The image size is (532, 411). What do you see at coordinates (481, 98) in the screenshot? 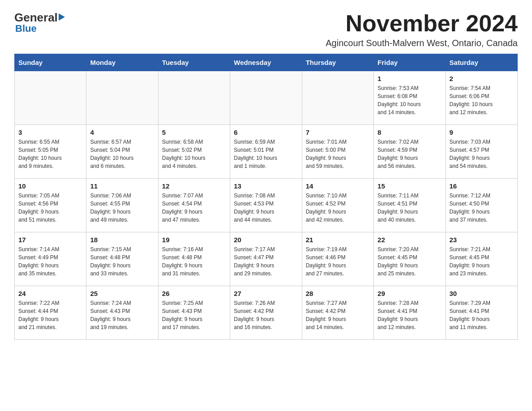
I see `calendar-cell: 2Sunrise: 7:54 AM Sunset: 6:06 PM Daylig…` at bounding box center [481, 98].